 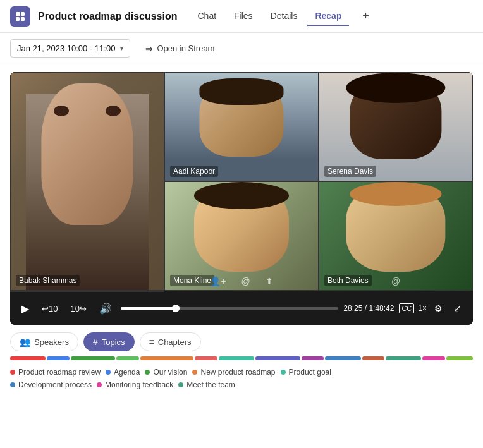 I want to click on app-icon, so click(x=20, y=16).